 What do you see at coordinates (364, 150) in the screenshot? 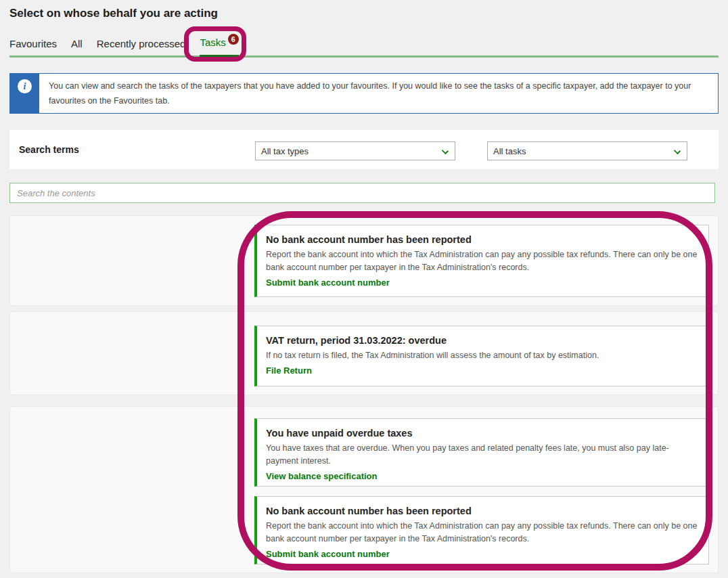
I see `search-filter-panel: Search terms All tax types All tasks` at bounding box center [364, 150].